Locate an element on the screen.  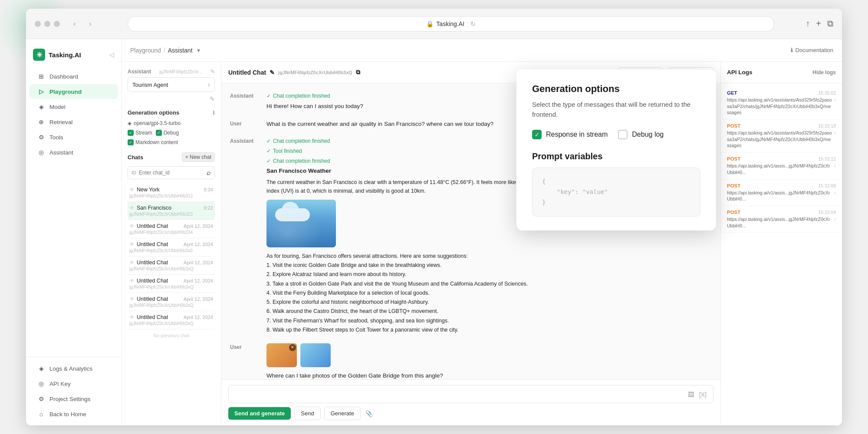
popup-title: Generation options is located at coordinates (616, 89).